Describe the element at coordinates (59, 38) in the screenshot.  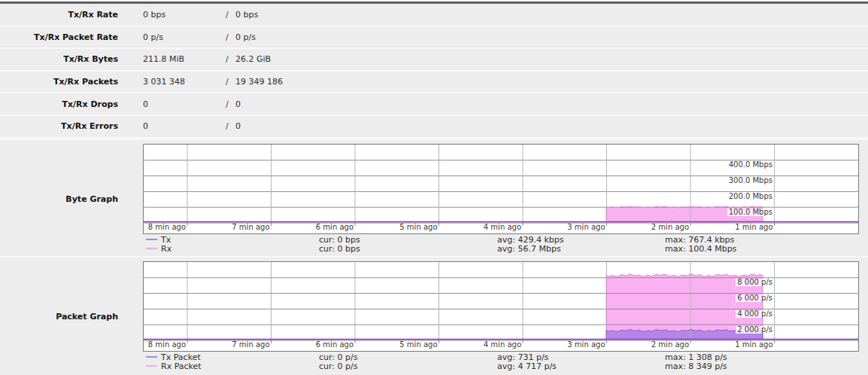
I see `stat-label: Tx/Rx Packet Rate` at that location.